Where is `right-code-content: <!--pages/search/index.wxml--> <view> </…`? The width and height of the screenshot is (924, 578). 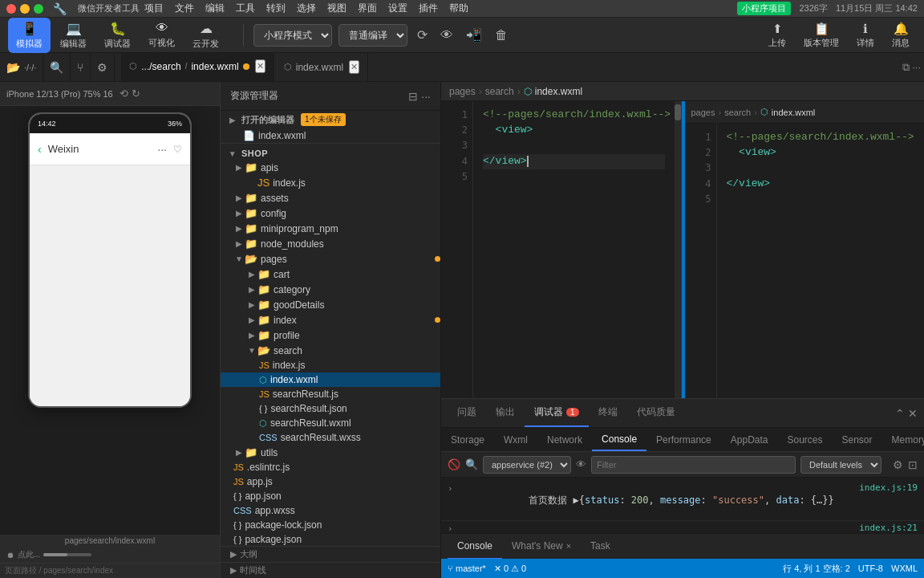
right-code-content: <!--pages/search/index.wxml--> <view> </… is located at coordinates (821, 261).